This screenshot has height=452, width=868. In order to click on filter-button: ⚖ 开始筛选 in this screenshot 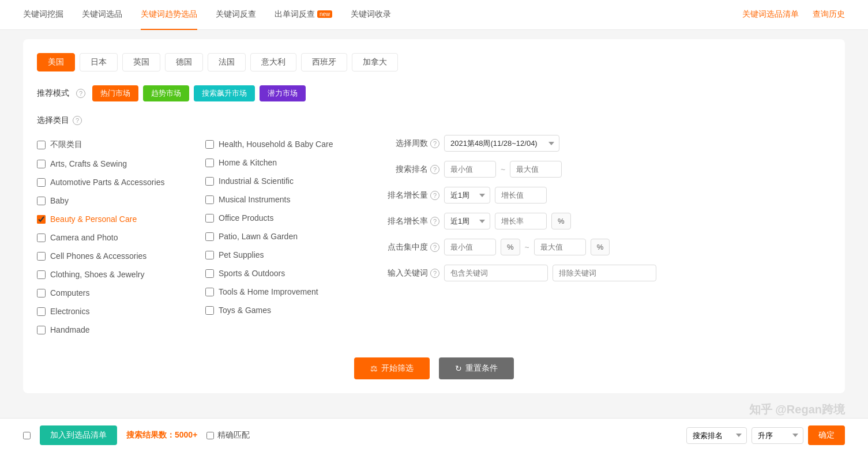, I will do `click(392, 368)`.